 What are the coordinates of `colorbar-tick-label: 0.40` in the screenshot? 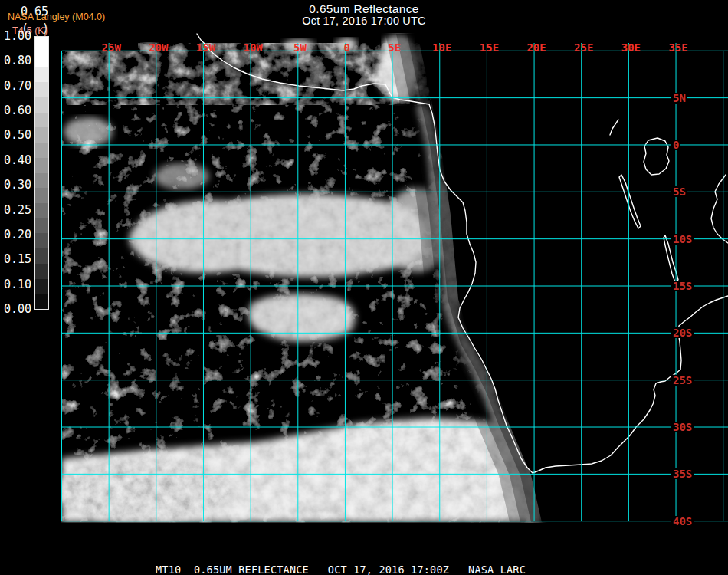 It's located at (15, 160).